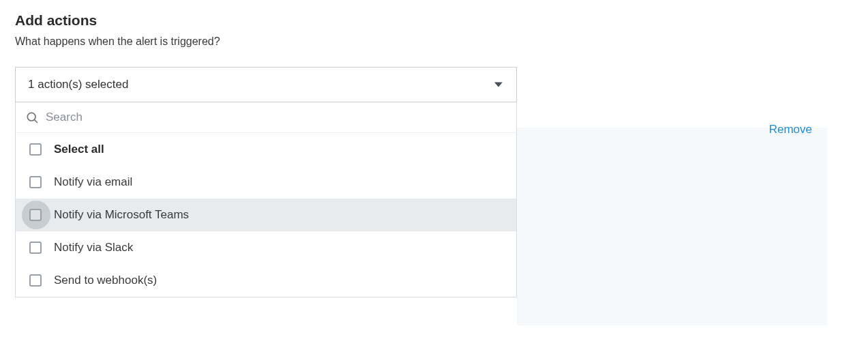 The image size is (868, 363). Describe the element at coordinates (266, 117) in the screenshot. I see `dropdown-search-row` at that location.